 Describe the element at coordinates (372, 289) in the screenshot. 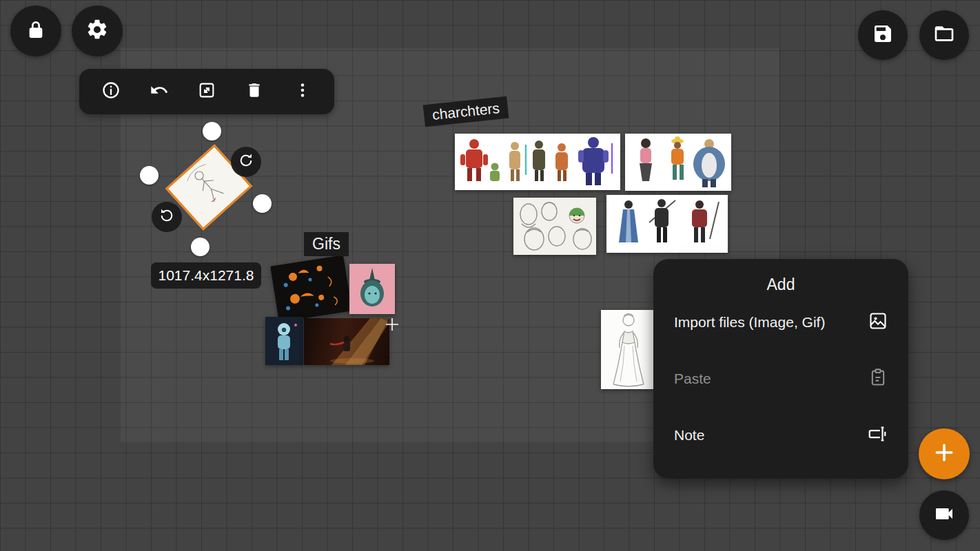

I see `canvas-image-pink-head-gif` at that location.